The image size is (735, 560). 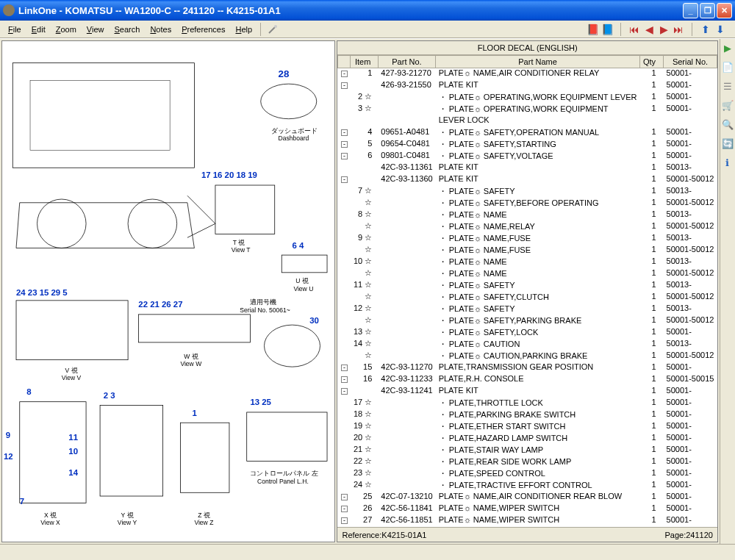 What do you see at coordinates (706, 29) in the screenshot?
I see `up-icon: ⬆` at bounding box center [706, 29].